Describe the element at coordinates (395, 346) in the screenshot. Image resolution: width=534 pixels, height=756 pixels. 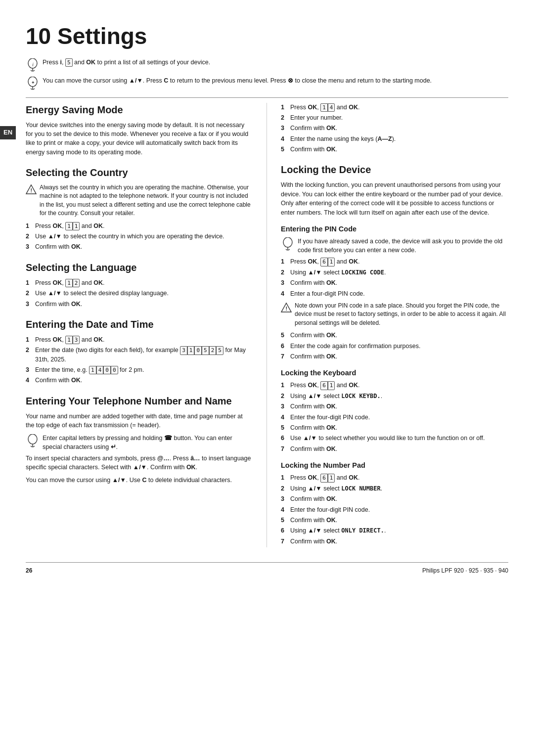
I see `pin-steps-cont: Confirm with OK. Enter the code again fo…` at that location.